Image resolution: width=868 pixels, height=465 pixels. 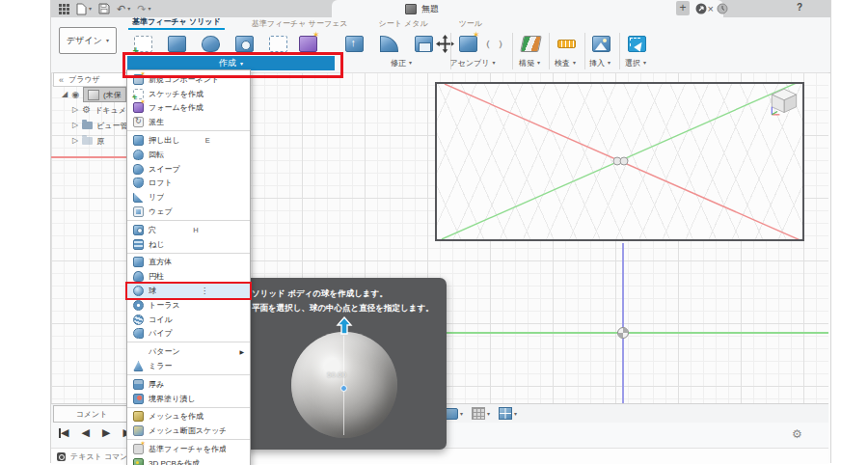 What do you see at coordinates (189, 95) in the screenshot?
I see `create-menu-item: スケッチを作成` at bounding box center [189, 95].